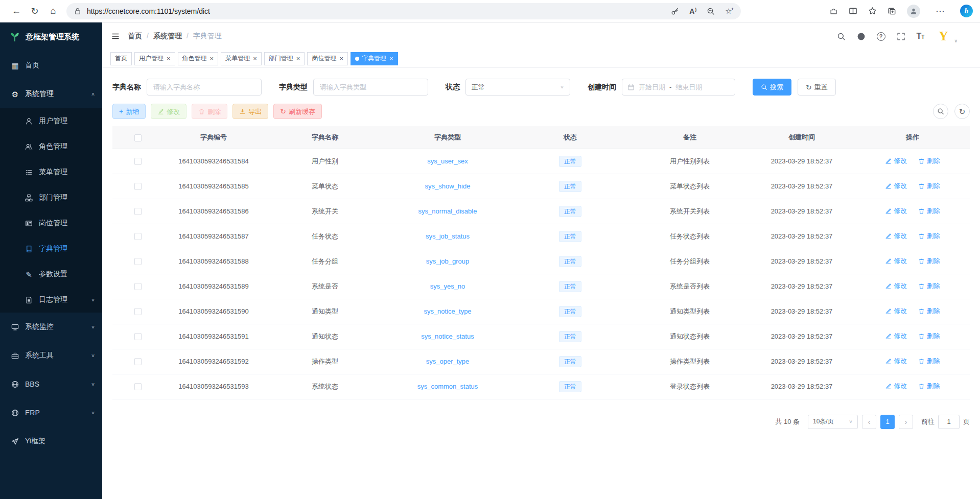 The height and width of the screenshot is (499, 980). What do you see at coordinates (967, 11) in the screenshot?
I see `bing-chat-icon: b` at bounding box center [967, 11].